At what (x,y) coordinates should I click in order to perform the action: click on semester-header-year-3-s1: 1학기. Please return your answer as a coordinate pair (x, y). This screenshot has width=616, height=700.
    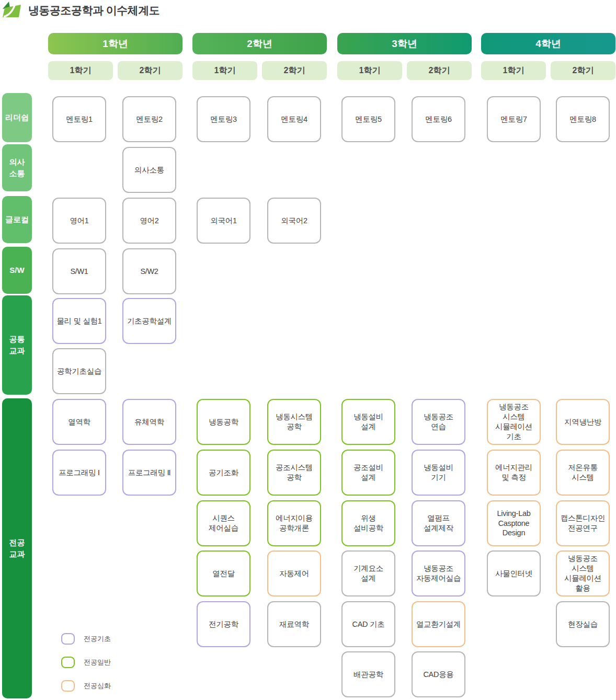
    Looking at the image, I should click on (370, 71).